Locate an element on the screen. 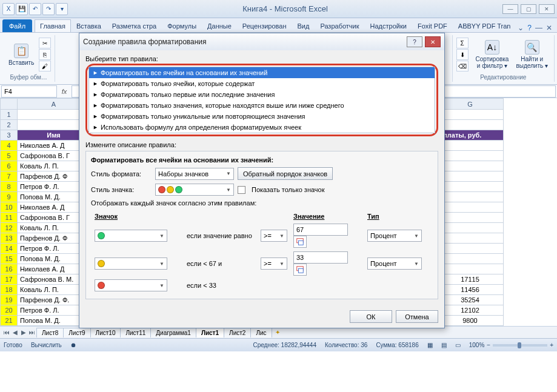 This screenshot has width=557, height=392. tab-view: Вид is located at coordinates (304, 25).